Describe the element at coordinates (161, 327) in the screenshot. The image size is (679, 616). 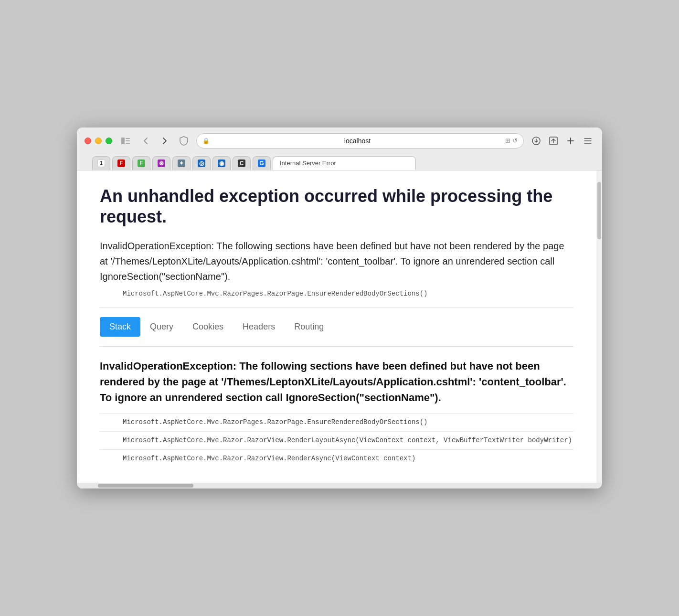
I see `tab-query: Query` at that location.